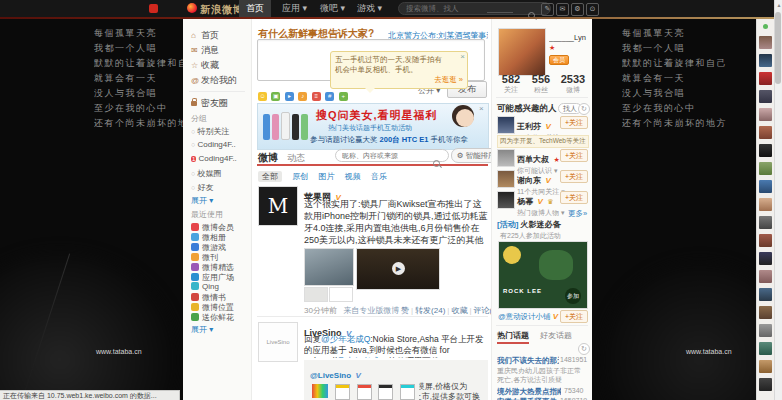 The height and width of the screenshot is (400, 782). I want to click on topnav-game: 游戏 ▾, so click(370, 8).